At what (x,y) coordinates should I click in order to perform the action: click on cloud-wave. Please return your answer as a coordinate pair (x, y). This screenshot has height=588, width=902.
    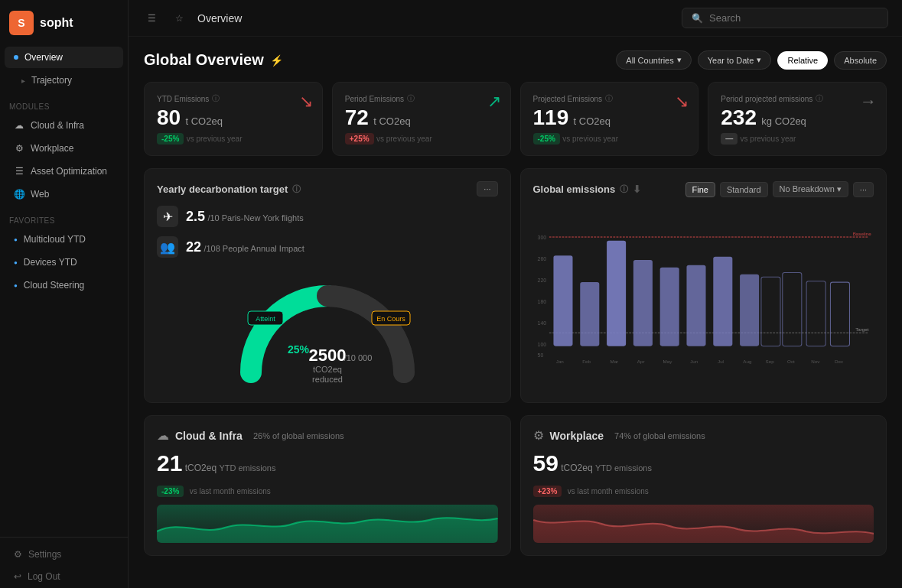
    Looking at the image, I should click on (327, 524).